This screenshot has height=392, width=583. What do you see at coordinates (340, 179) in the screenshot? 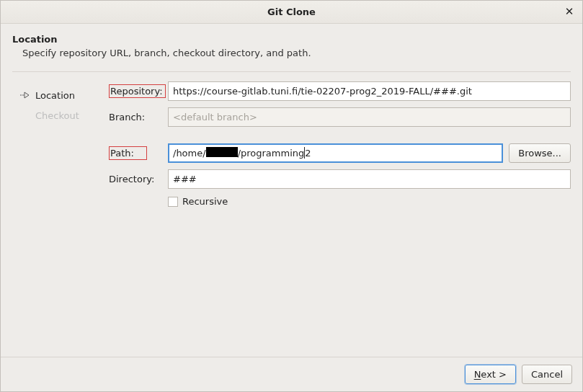
I see `row-directory: Directory:` at bounding box center [340, 179].